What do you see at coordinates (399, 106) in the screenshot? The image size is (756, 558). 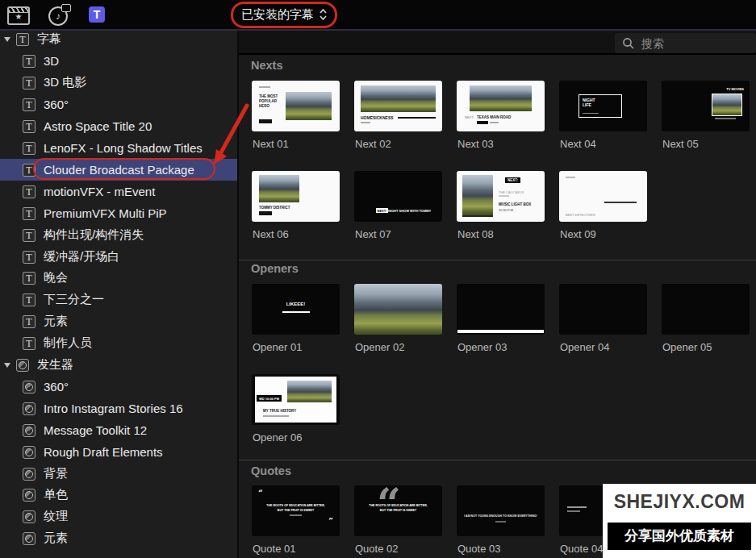 I see `thumbnail-next-02: HOMESICKNESS` at bounding box center [399, 106].